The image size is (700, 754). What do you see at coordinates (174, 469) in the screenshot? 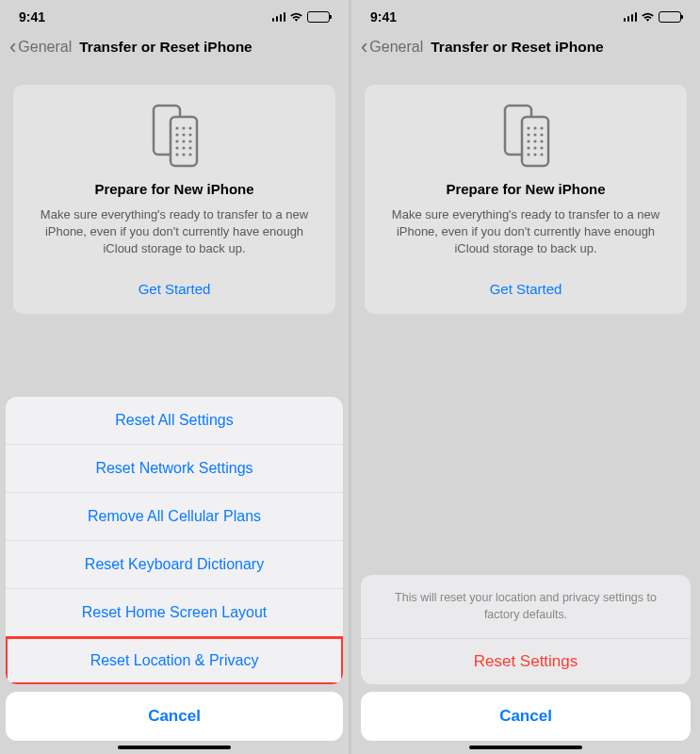
I see `reset-network-settings: Reset Network Settings` at bounding box center [174, 469].